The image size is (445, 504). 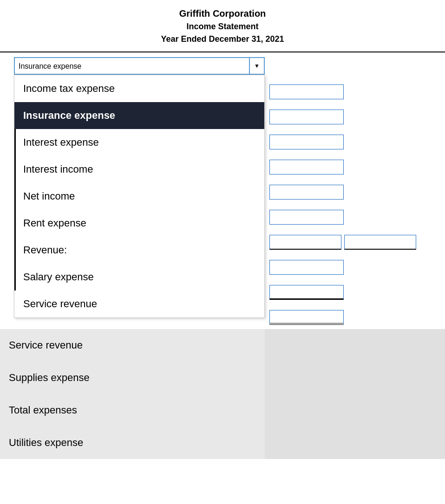 What do you see at coordinates (357, 92) in the screenshot?
I see `row-income-tax` at bounding box center [357, 92].